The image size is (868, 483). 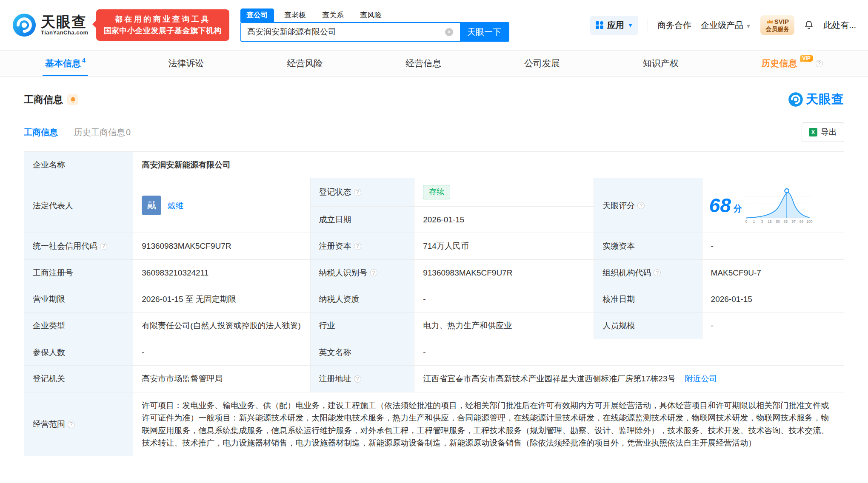 What do you see at coordinates (746, 222) in the screenshot?
I see `axis-tick: 0` at bounding box center [746, 222].